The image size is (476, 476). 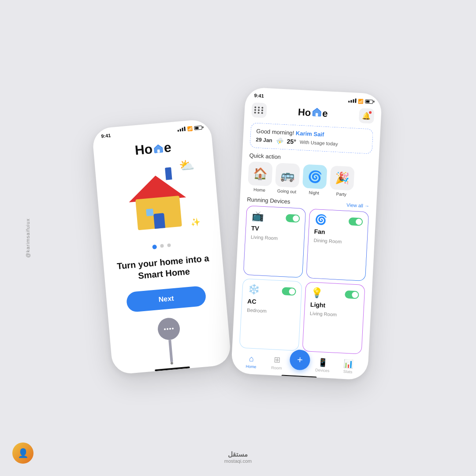 I want to click on spark-icon: ✨, so click(x=195, y=223).